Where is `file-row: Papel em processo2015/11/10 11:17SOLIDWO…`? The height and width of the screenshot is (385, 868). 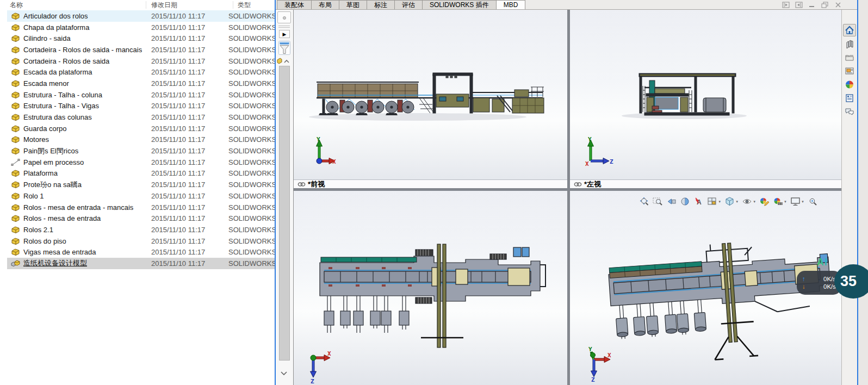
file-row: Papel em processo2015/11/10 11:17SOLIDWO… is located at coordinates (141, 162).